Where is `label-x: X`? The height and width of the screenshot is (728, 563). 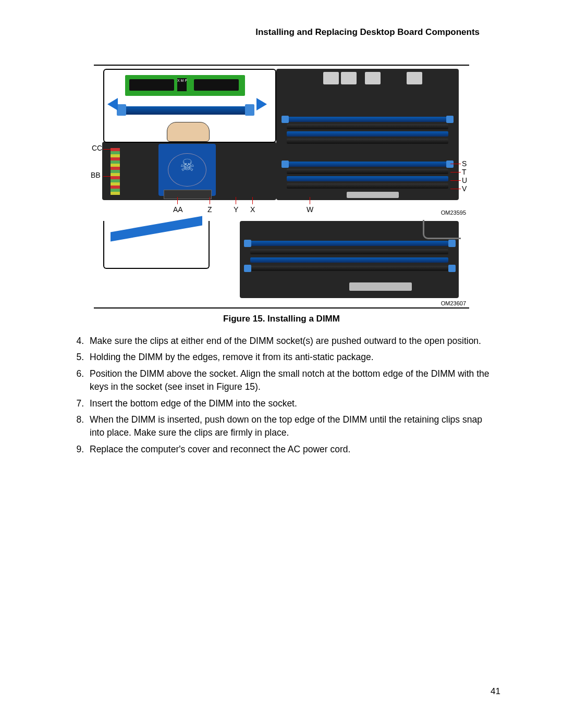
label-x: X is located at coordinates (252, 209).